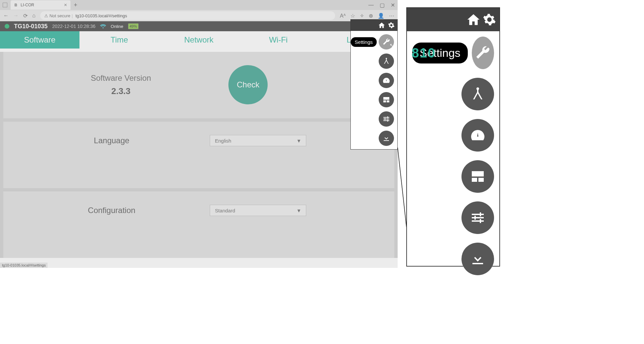 This screenshot has height=344, width=644. I want to click on tab-wifi: Wi-Fi, so click(279, 40).